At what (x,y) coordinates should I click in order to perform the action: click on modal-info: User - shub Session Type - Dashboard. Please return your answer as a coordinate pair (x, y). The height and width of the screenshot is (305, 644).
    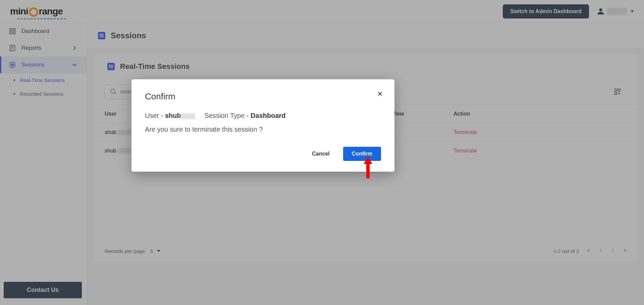
    Looking at the image, I should click on (263, 116).